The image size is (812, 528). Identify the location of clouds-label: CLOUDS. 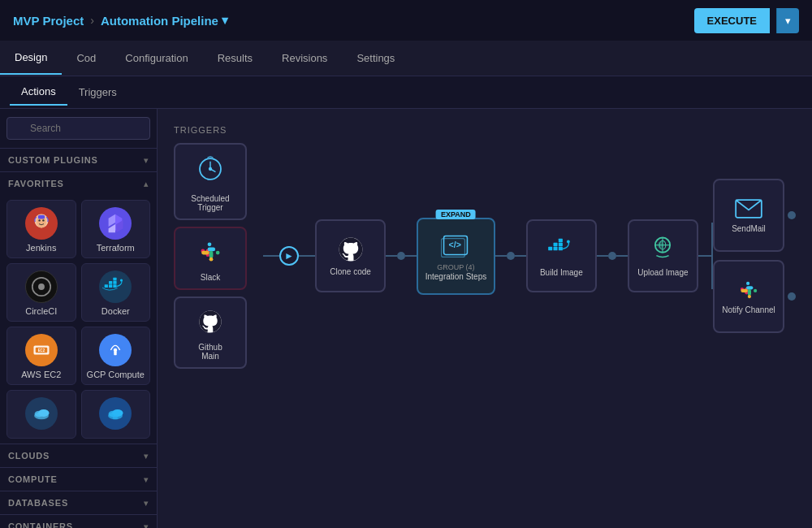
(29, 456).